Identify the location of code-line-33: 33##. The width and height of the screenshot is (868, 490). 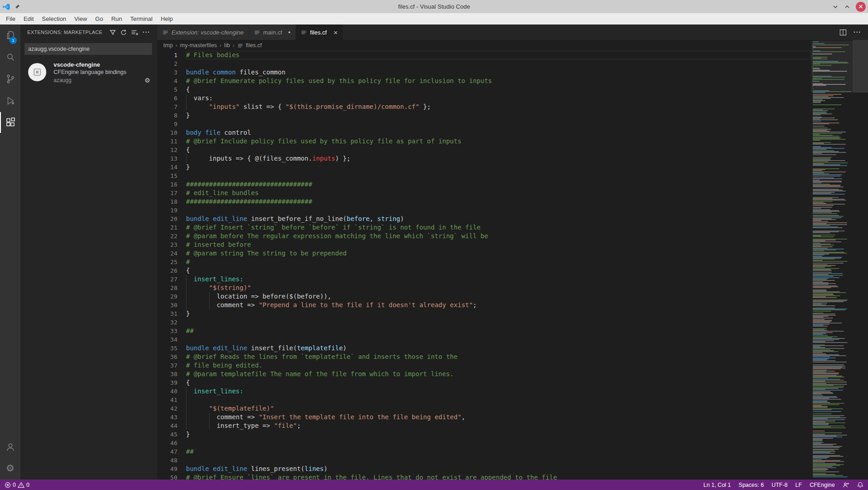
(485, 331).